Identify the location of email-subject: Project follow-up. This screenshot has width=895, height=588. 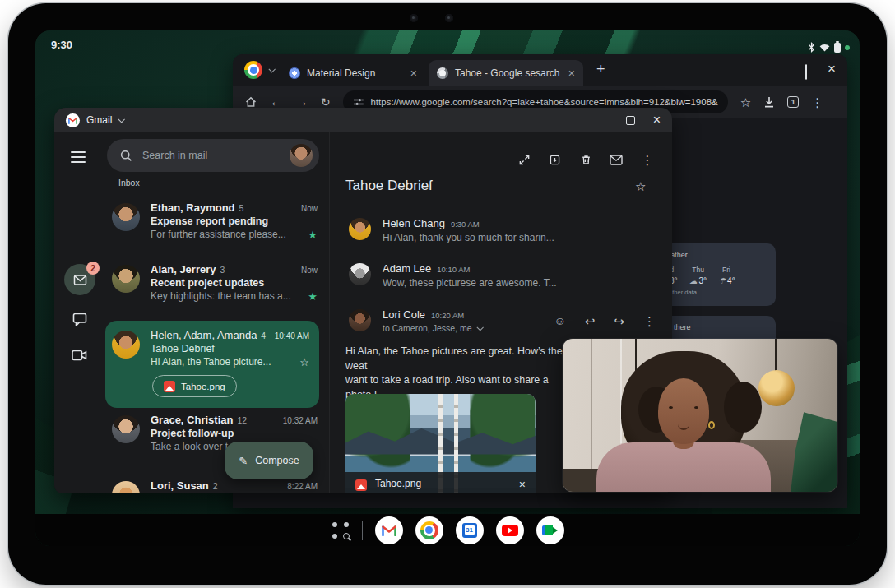
(234, 433).